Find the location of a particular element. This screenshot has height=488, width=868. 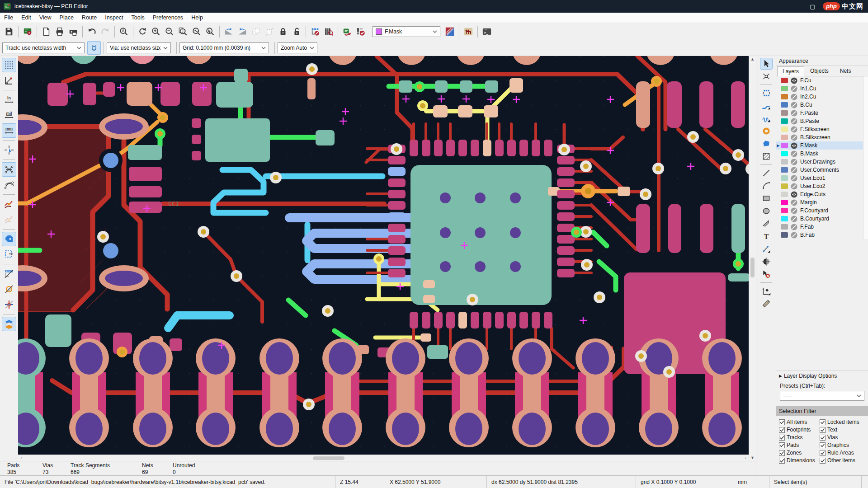

measure-button is located at coordinates (766, 304).